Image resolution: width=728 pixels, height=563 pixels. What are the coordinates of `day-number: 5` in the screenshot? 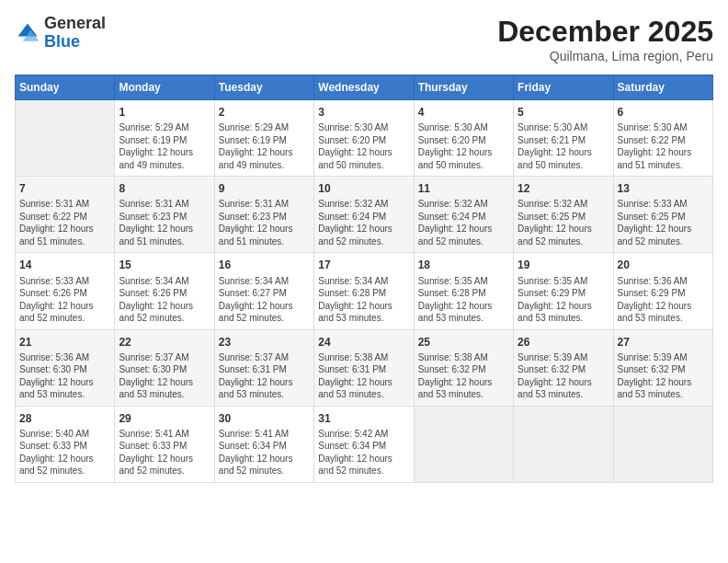 It's located at (563, 112).